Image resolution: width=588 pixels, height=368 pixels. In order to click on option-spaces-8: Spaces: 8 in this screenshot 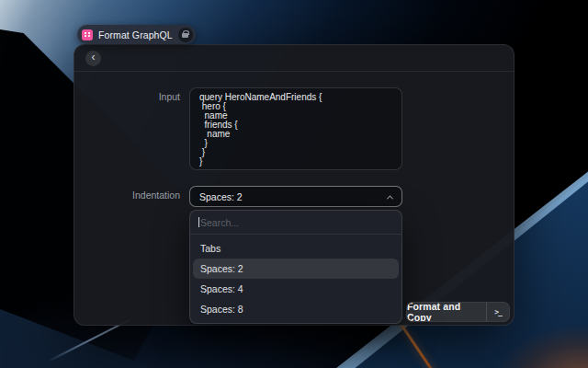, I will do `click(296, 309)`.